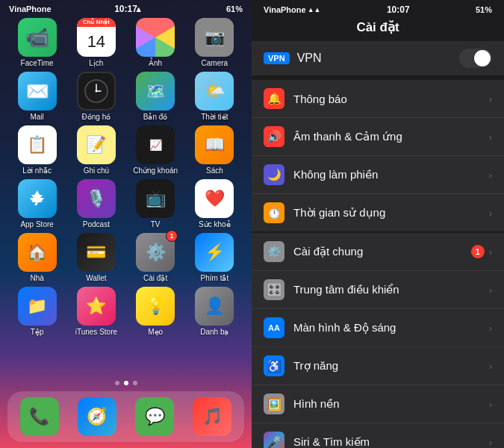 The height and width of the screenshot is (448, 504). Describe the element at coordinates (37, 43) in the screenshot. I see `app-facetime: 📹 FaceTime` at that location.